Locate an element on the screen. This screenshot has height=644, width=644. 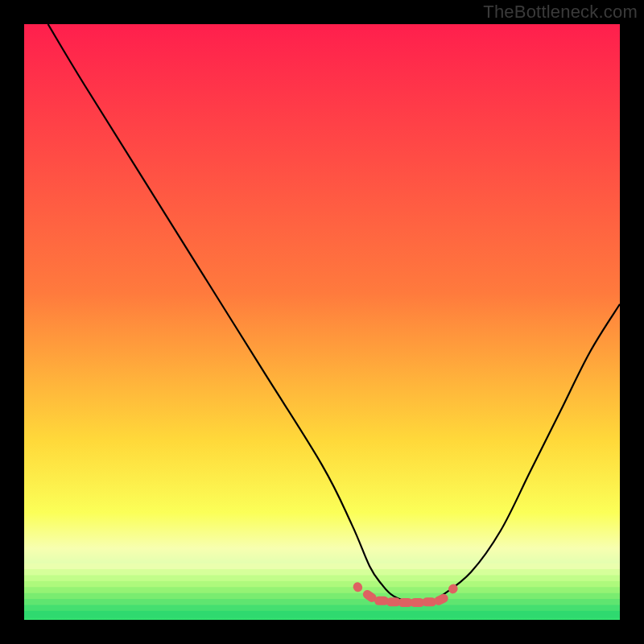
watermark-text: TheBottleneck.com is located at coordinates (560, 12).